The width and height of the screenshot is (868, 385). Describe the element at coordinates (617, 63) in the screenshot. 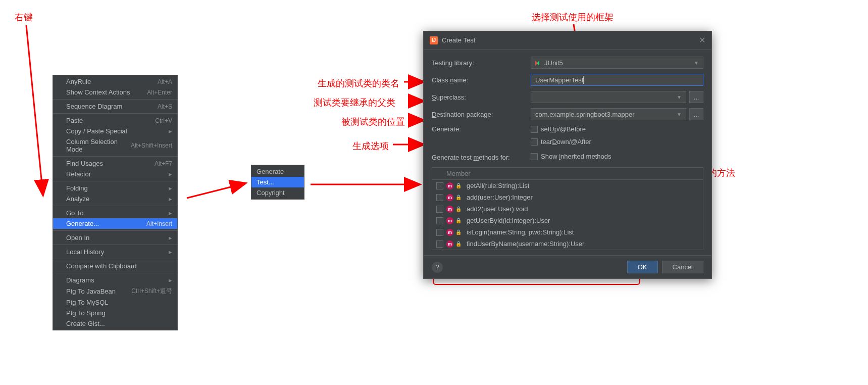

I see `testing-library-dropdown: JUnit5 ▼` at that location.